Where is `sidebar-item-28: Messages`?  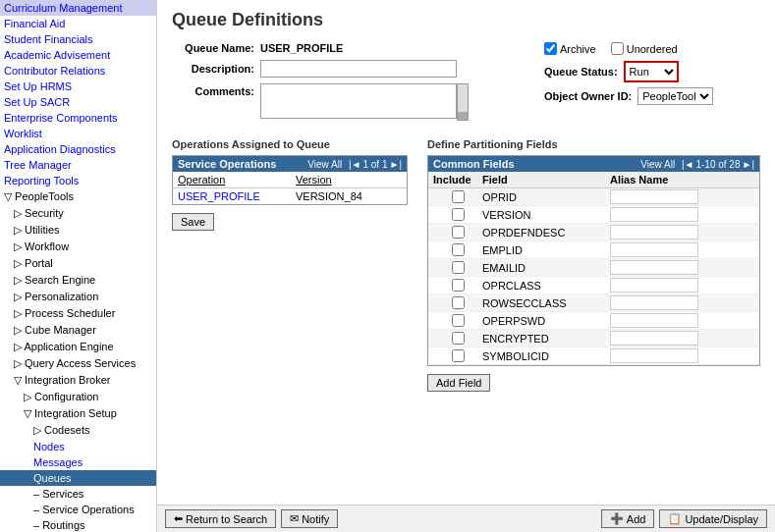
sidebar-item-28: Messages is located at coordinates (79, 462).